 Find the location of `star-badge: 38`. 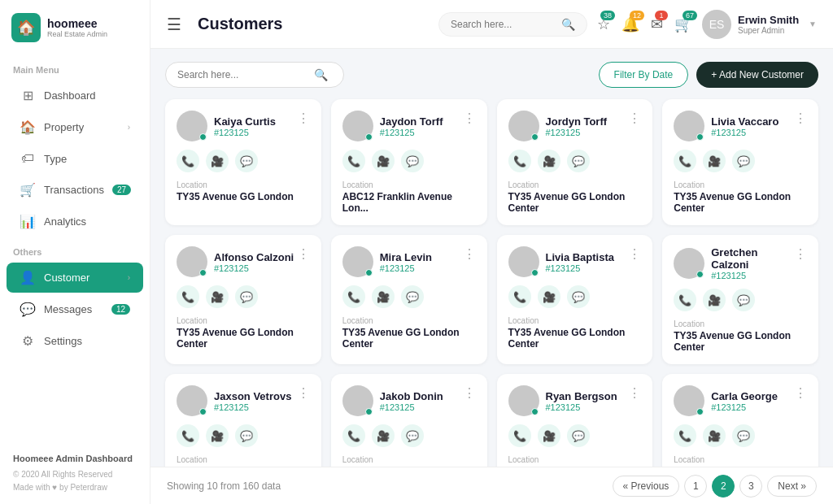

star-badge: 38 is located at coordinates (608, 15).